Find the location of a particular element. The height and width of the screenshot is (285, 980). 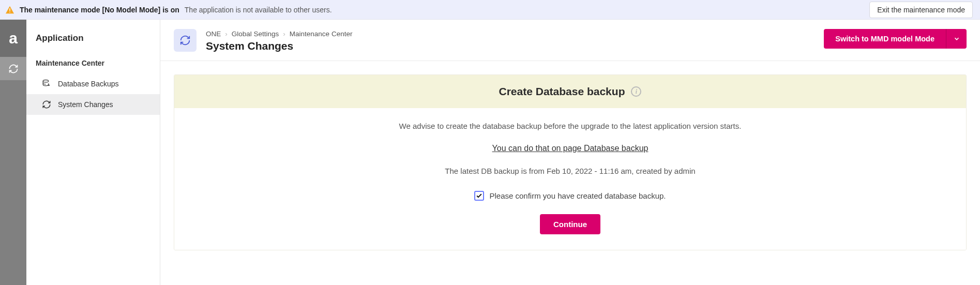

sidebar-item-system-changes: System Changes is located at coordinates (93, 104).